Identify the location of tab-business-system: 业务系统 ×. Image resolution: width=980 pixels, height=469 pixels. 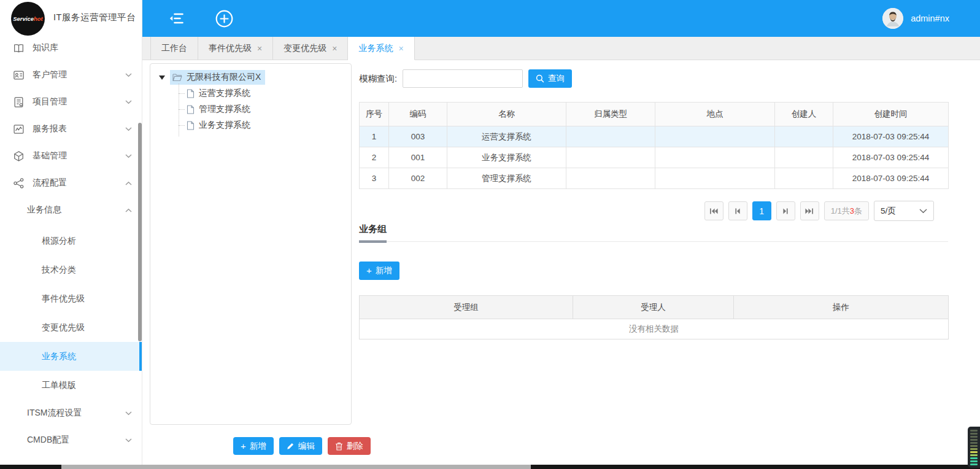
(381, 48).